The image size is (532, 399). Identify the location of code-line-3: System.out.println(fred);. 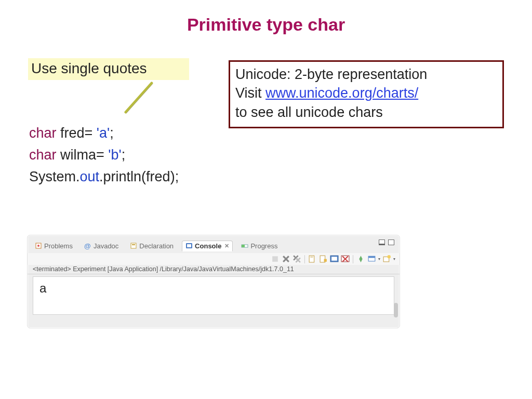
(104, 177).